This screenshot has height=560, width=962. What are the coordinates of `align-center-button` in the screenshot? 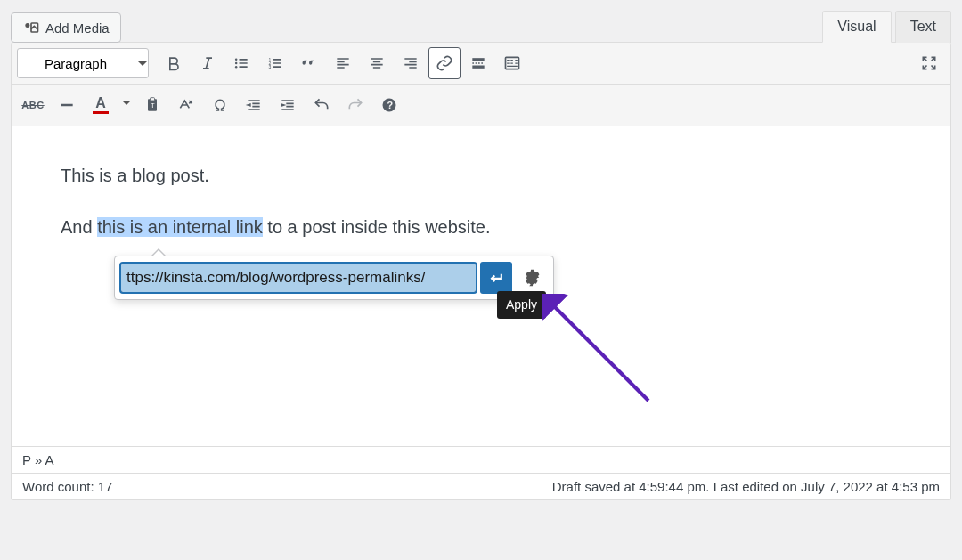 It's located at (377, 63).